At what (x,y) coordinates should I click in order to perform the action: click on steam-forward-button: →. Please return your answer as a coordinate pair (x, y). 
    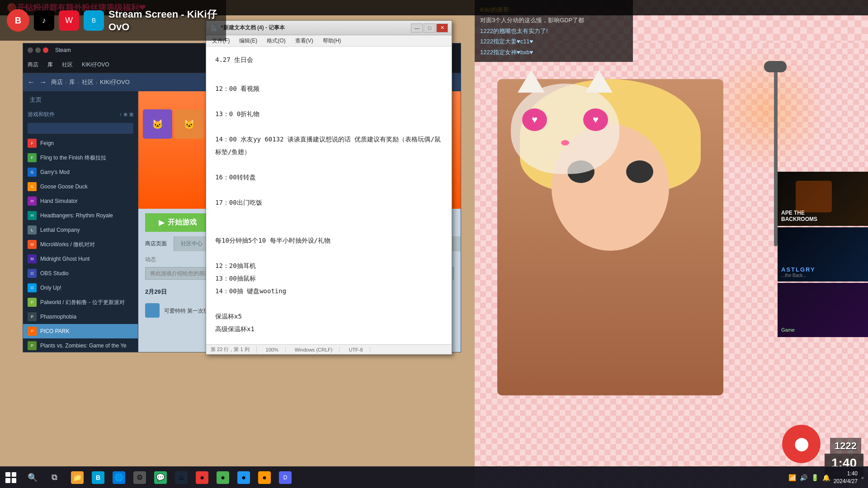
    Looking at the image, I should click on (43, 82).